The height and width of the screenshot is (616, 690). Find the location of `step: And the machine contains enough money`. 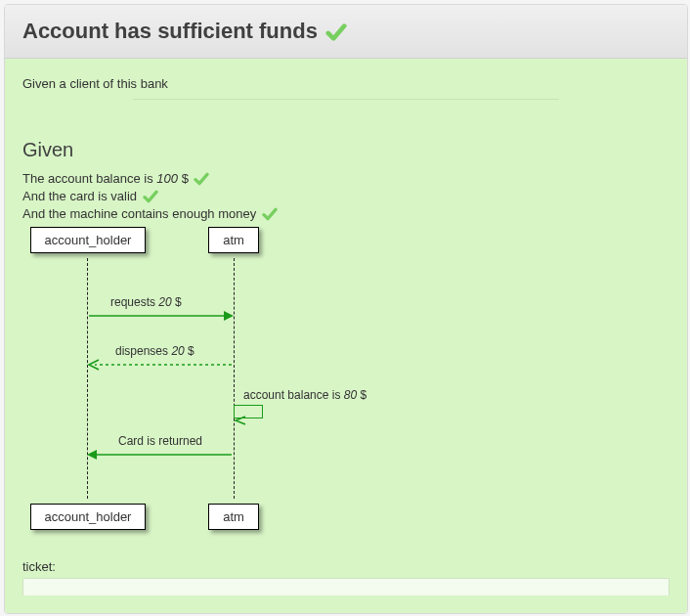

step: And the machine contains enough money is located at coordinates (346, 213).